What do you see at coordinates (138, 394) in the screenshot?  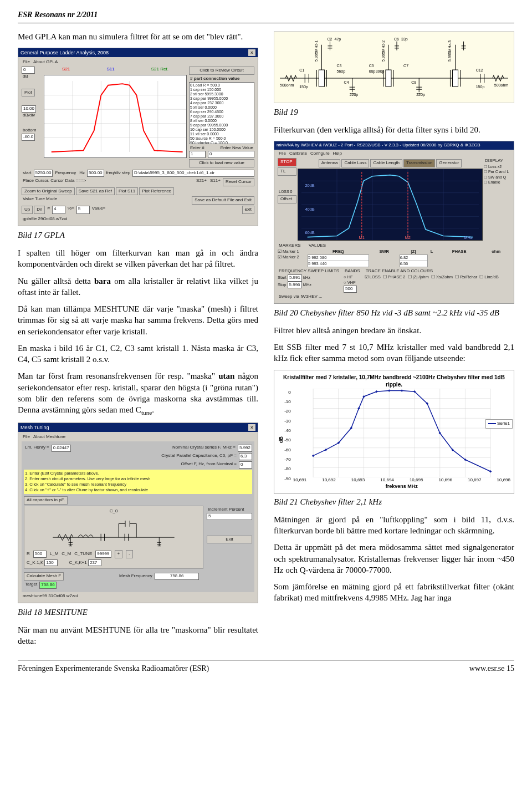 I see `para-5: Man tar först fram resonansfrekvensen fö…` at bounding box center [138, 394].